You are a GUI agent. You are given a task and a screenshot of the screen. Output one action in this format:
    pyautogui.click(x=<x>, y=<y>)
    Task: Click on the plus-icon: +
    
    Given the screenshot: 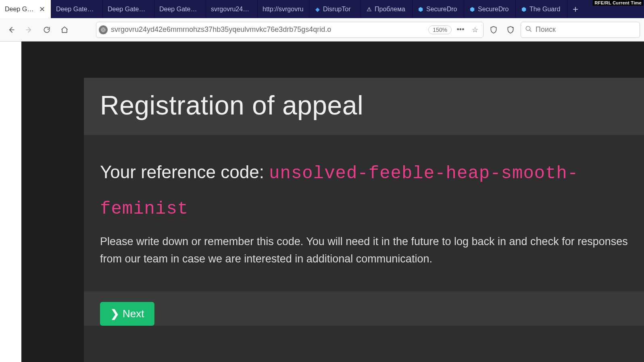 What is the action you would take?
    pyautogui.click(x=575, y=9)
    